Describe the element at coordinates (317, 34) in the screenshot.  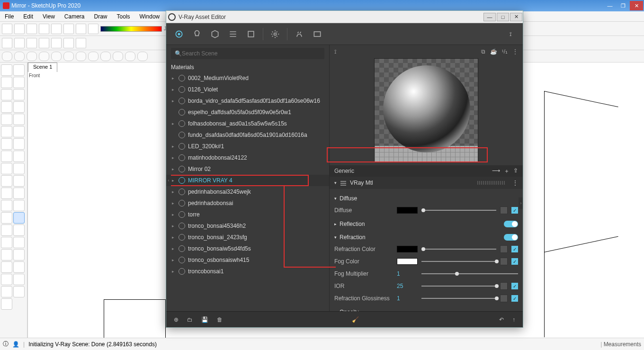
I see `frame-buffer-icon` at that location.